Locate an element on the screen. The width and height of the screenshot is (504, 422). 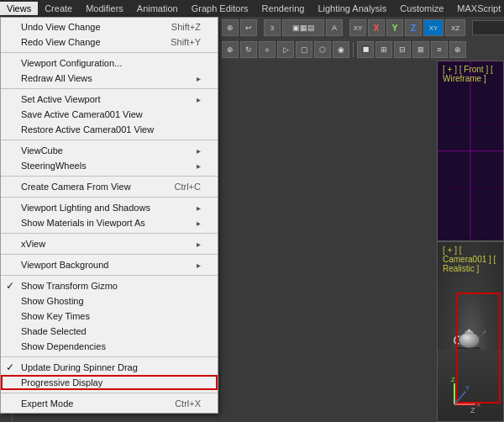
x-axis-label: X is located at coordinates (376, 29).